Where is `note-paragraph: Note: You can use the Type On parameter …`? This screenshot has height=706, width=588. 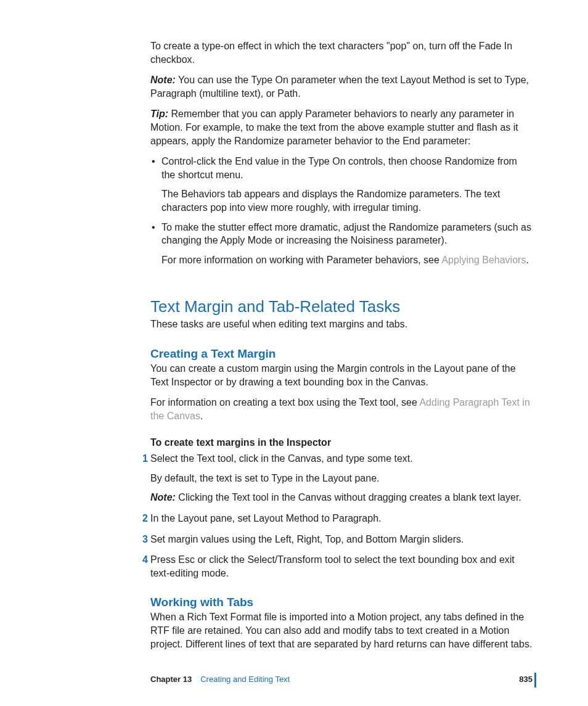 note-paragraph: Note: You can use the Type On parameter … is located at coordinates (341, 86).